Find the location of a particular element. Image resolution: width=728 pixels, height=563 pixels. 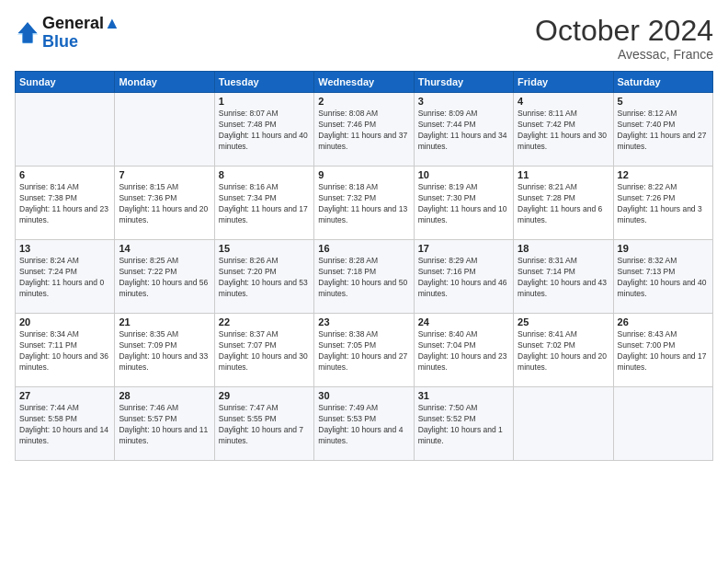

day-number: 31 is located at coordinates (463, 396).